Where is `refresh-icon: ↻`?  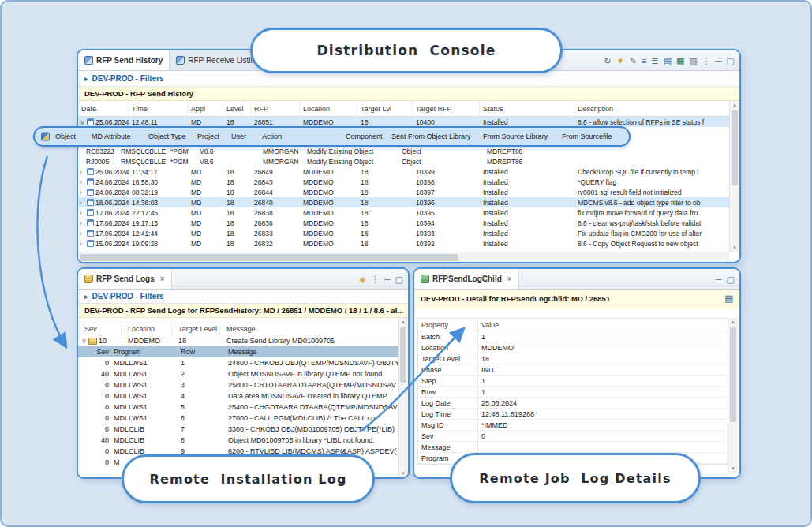
refresh-icon: ↻ is located at coordinates (608, 62).